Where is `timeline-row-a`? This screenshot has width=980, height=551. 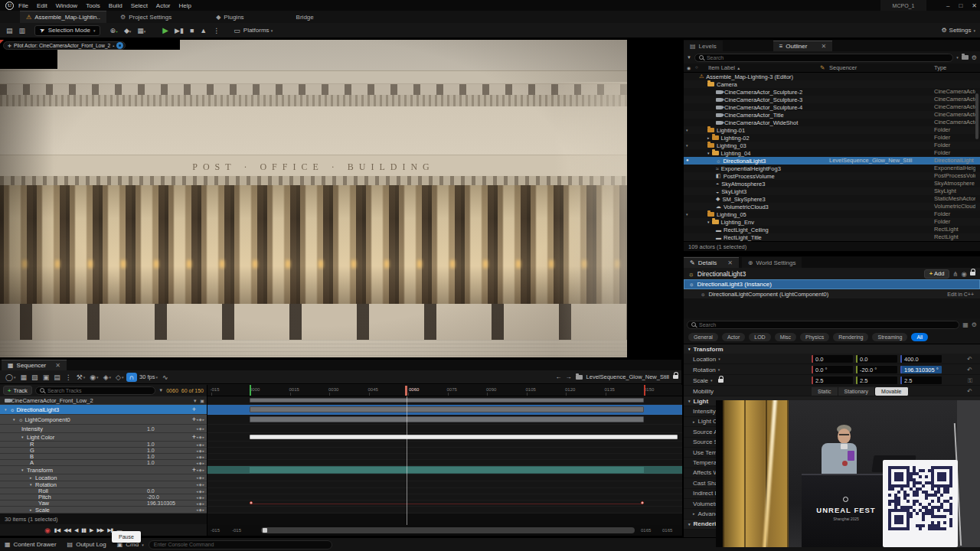 timeline-row-a is located at coordinates (445, 463).